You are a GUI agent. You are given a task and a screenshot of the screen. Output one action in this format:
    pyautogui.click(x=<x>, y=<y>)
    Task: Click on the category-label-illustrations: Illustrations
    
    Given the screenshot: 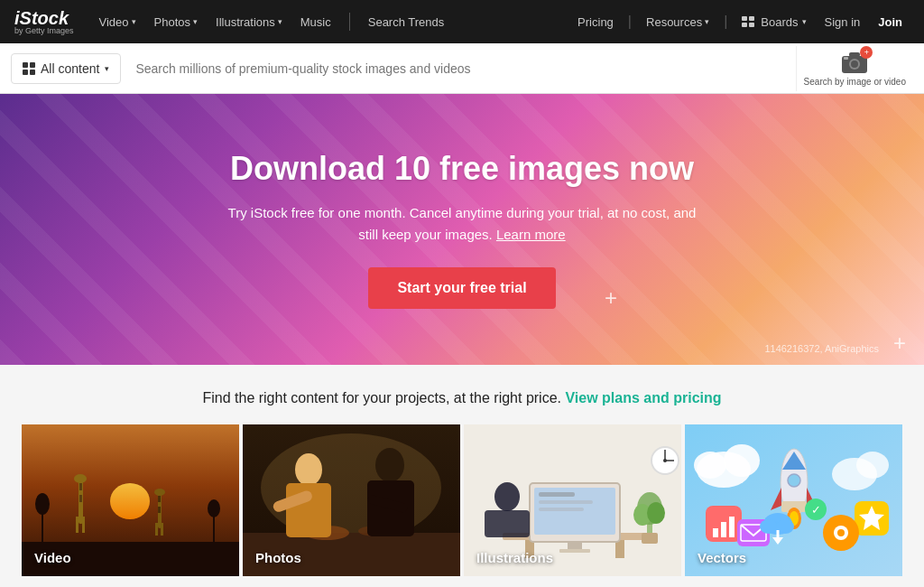 What is the action you would take?
    pyautogui.click(x=514, y=558)
    